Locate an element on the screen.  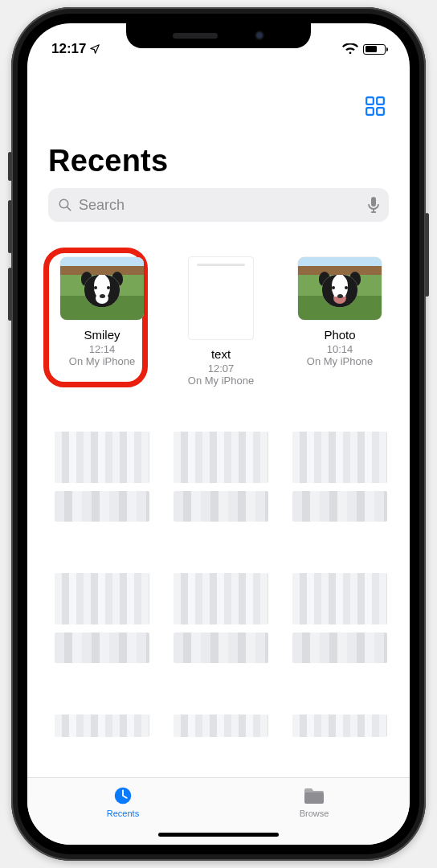
notch is located at coordinates (218, 35).